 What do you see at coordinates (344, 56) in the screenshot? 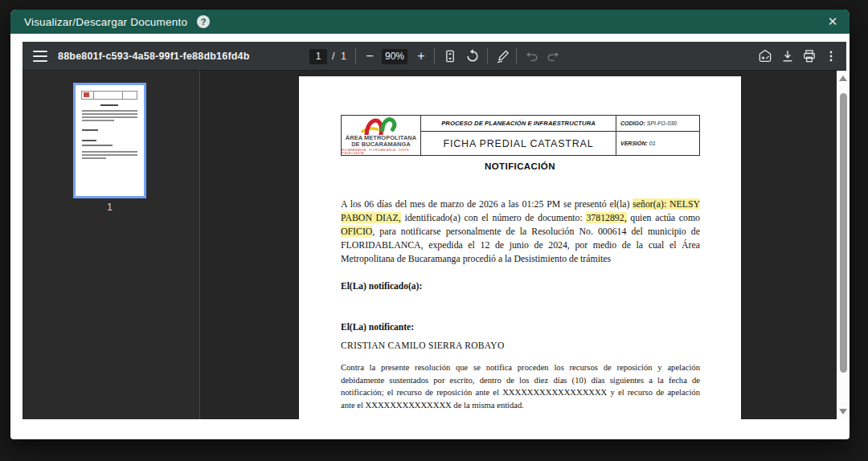
I see `page-total: 1` at bounding box center [344, 56].